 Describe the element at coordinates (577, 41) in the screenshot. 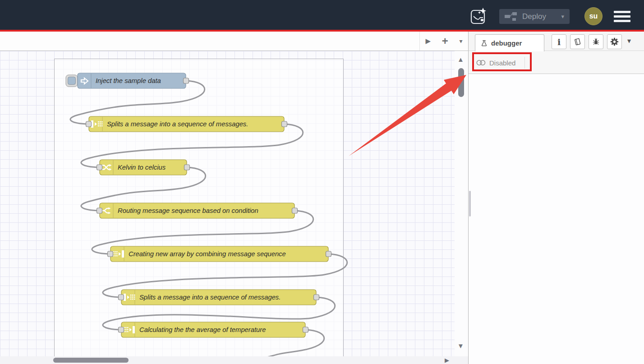

I see `docs-button` at that location.